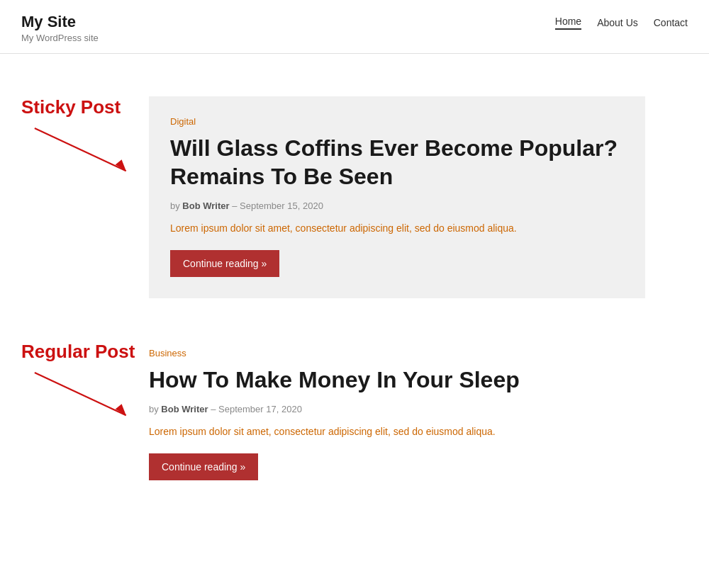  I want to click on sticky-post-author: Bob Writer, so click(206, 205).